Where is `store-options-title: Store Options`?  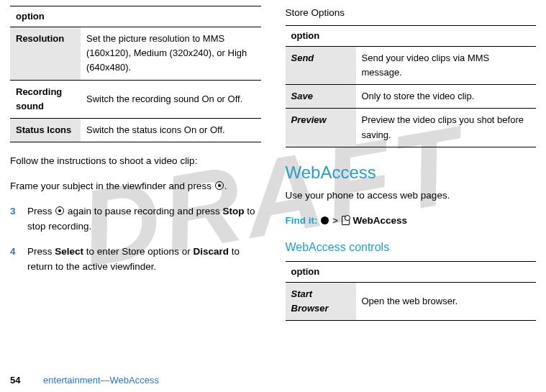 store-options-title: Store Options is located at coordinates (411, 13).